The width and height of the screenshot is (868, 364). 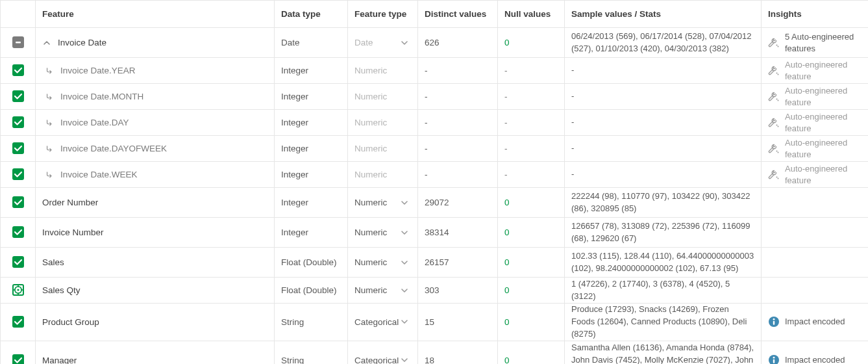 What do you see at coordinates (155, 291) in the screenshot?
I see `feature-cell: Sales Qty` at bounding box center [155, 291].